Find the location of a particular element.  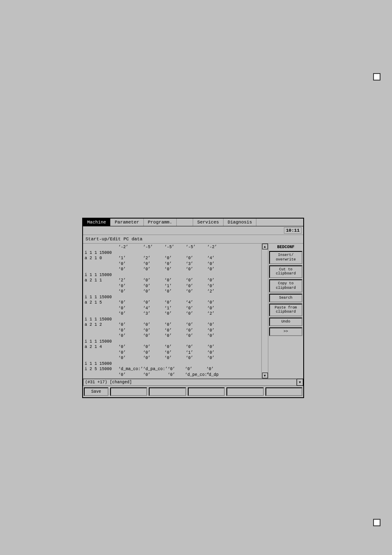

scrollbar: ▲ ▼ is located at coordinates (265, 311).